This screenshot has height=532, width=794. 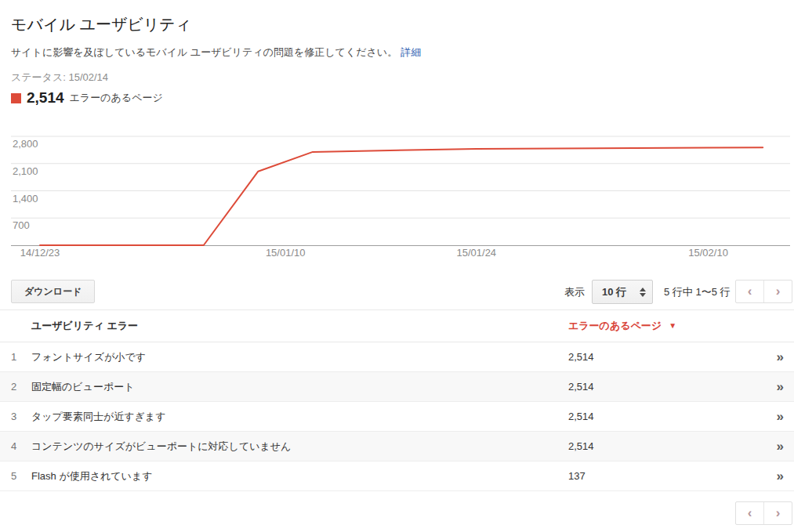 What do you see at coordinates (53, 291) in the screenshot?
I see `download-button: ダウンロード` at bounding box center [53, 291].